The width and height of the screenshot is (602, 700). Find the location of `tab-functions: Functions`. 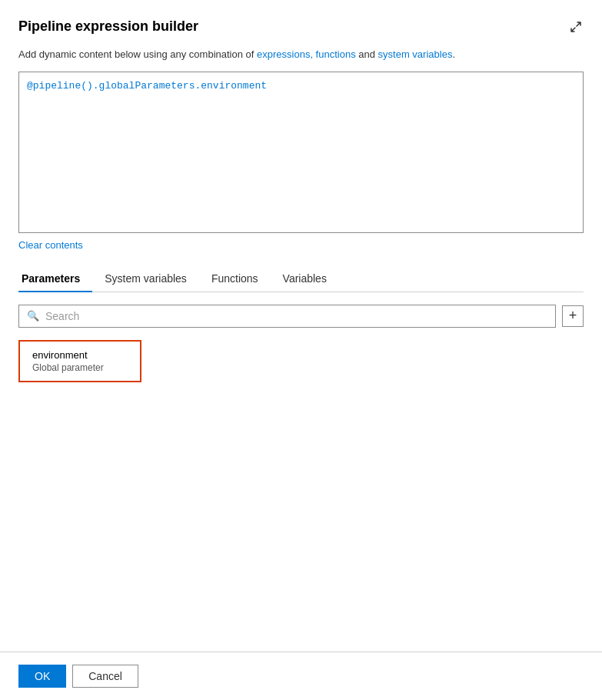

tab-functions: Functions is located at coordinates (235, 279).